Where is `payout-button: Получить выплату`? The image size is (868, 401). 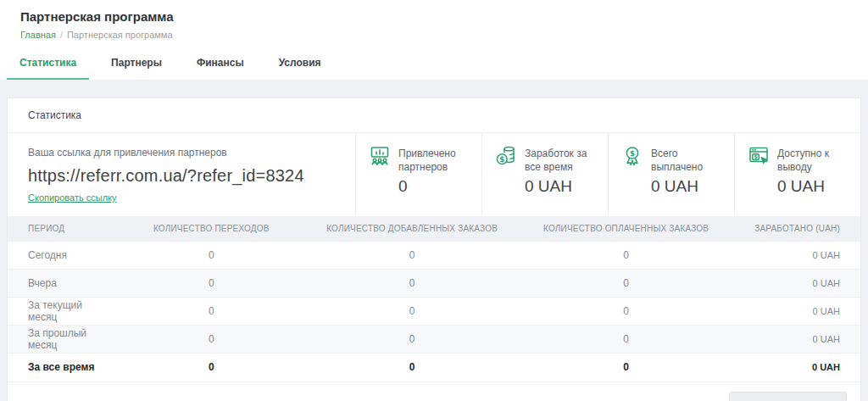 payout-button: Получить выплату is located at coordinates (788, 397).